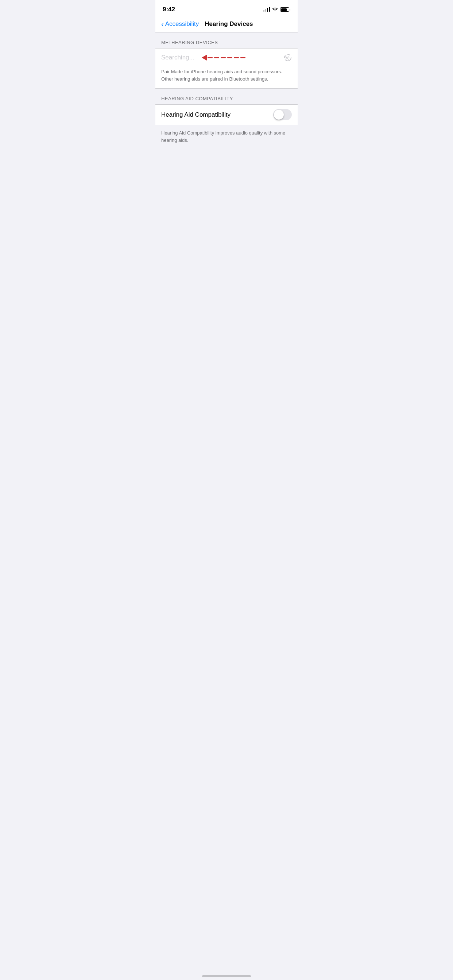  I want to click on loading-spinner-icon, so click(288, 58).